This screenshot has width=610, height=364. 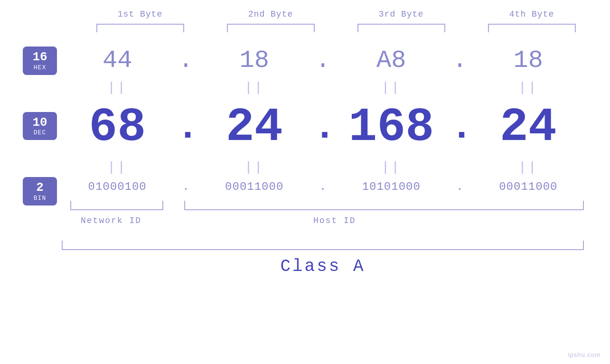 I want to click on dec-badge: 10 DEC, so click(x=40, y=126).